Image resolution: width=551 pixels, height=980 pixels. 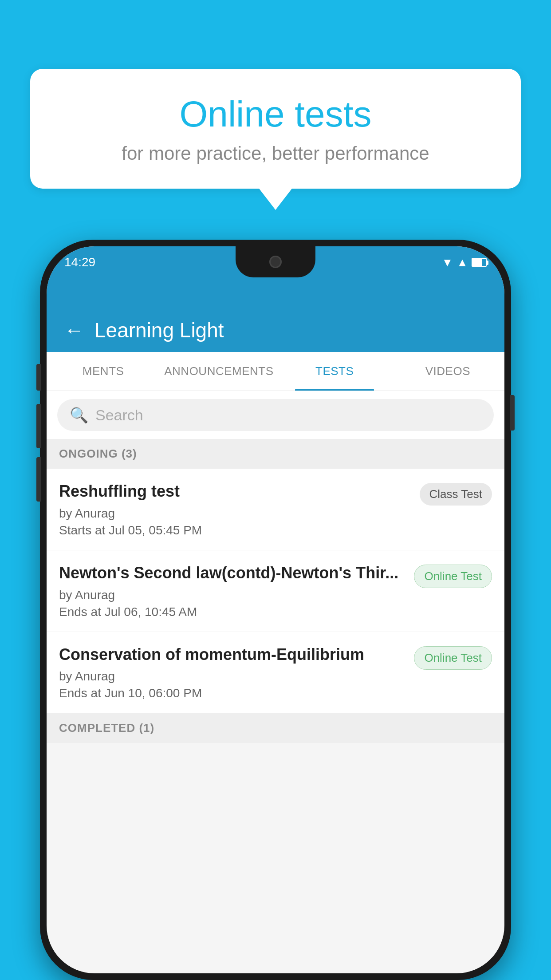 What do you see at coordinates (153, 693) in the screenshot?
I see `time-value: Jun 10, 06:00 PM` at bounding box center [153, 693].